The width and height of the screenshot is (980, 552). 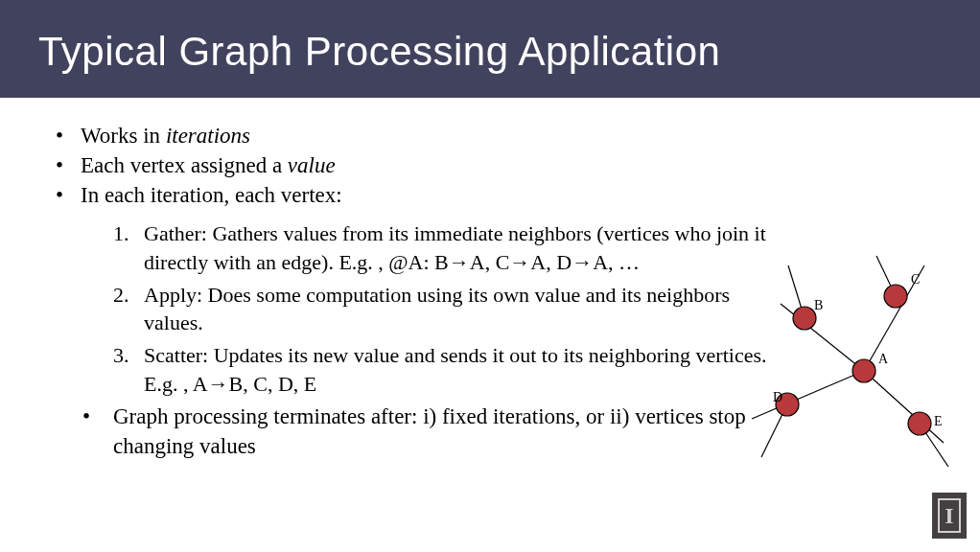 I want to click on bullet-text: In each iteration, each vertex:, so click(x=414, y=196).